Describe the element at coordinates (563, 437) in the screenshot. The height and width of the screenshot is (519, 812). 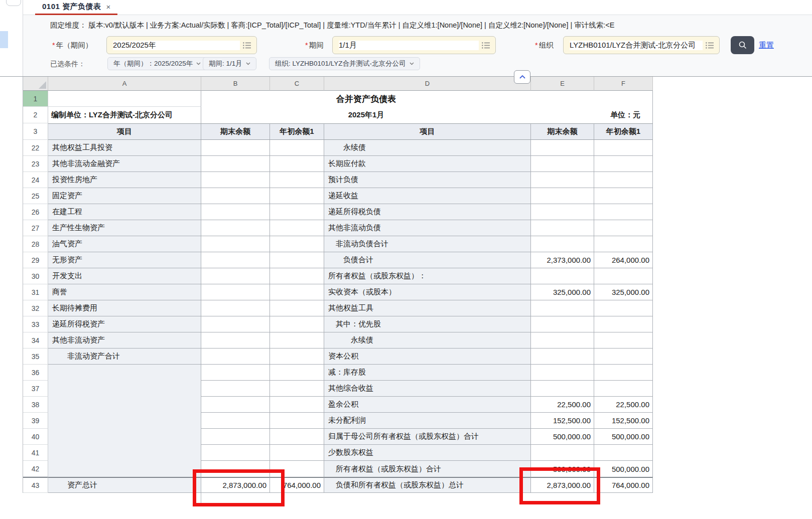
I see `cell-ending-balance-right: 500,000.00` at that location.